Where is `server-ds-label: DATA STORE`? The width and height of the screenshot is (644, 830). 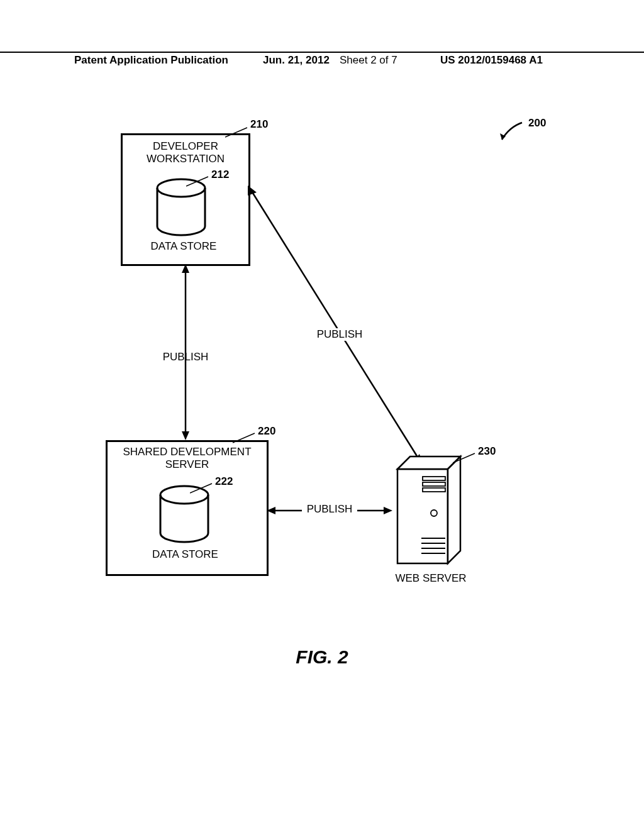
server-ds-label: DATA STORE is located at coordinates (185, 555).